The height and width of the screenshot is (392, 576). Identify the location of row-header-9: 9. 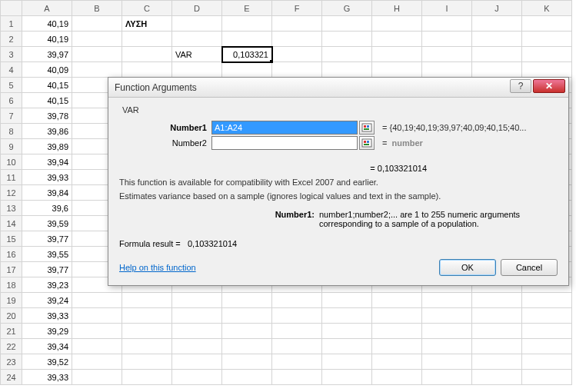
(12, 147).